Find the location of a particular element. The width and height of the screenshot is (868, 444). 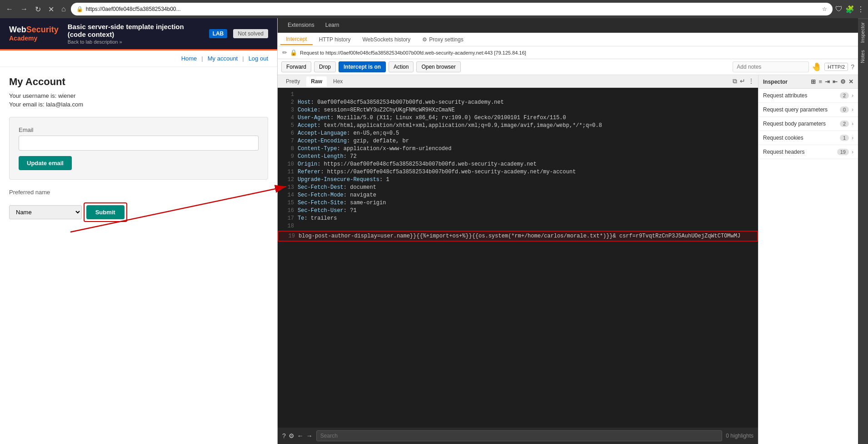

add-notes-input is located at coordinates (771, 67).